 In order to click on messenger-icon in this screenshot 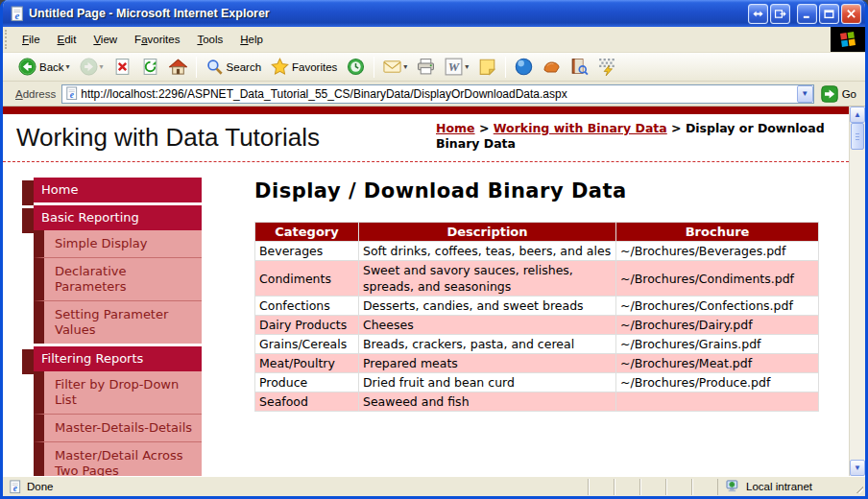, I will do `click(488, 67)`.